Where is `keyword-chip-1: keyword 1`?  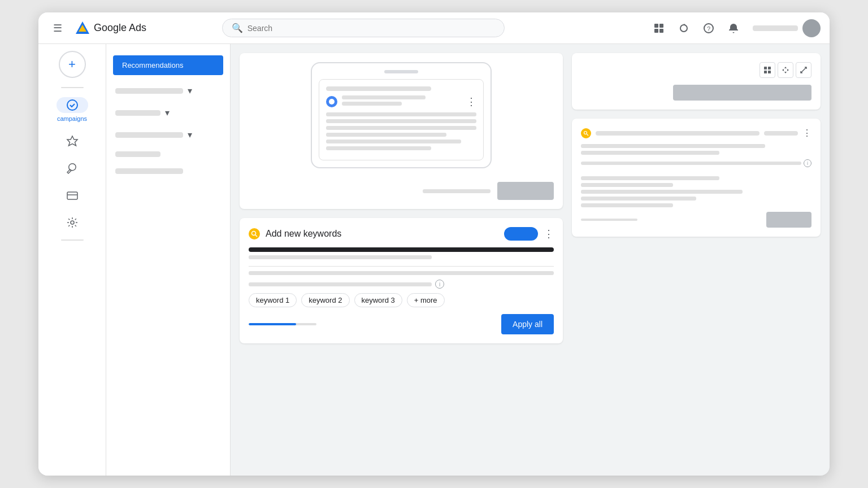
keyword-chip-1: keyword 1 is located at coordinates (272, 300).